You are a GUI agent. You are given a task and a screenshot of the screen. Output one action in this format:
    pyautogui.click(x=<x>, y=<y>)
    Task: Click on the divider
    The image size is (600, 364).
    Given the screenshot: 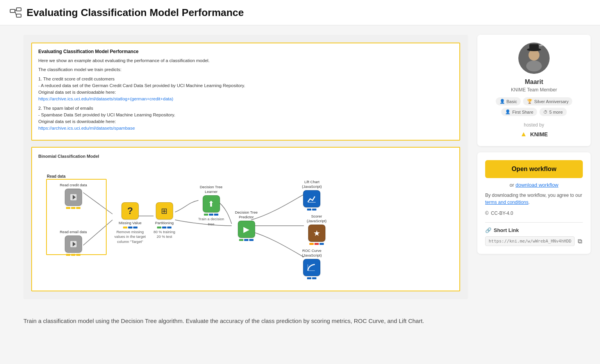 What is the action you would take?
    pyautogui.click(x=534, y=223)
    